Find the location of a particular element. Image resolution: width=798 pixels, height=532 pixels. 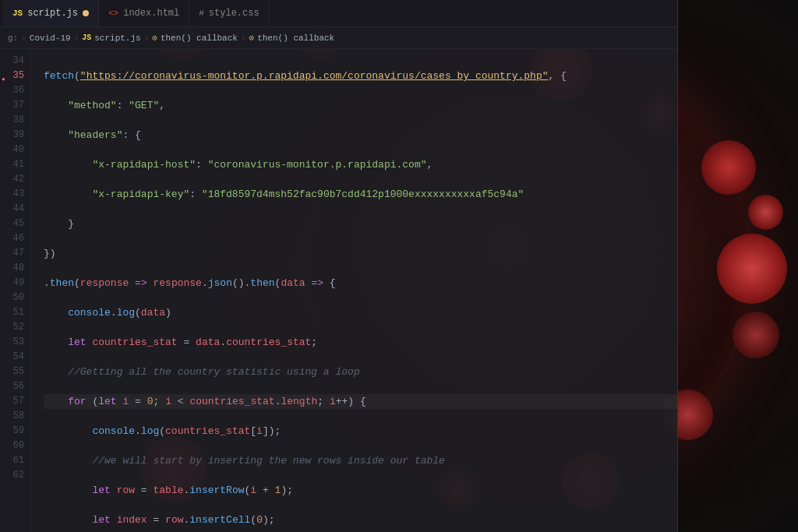

ln-61: 61 is located at coordinates (16, 461).